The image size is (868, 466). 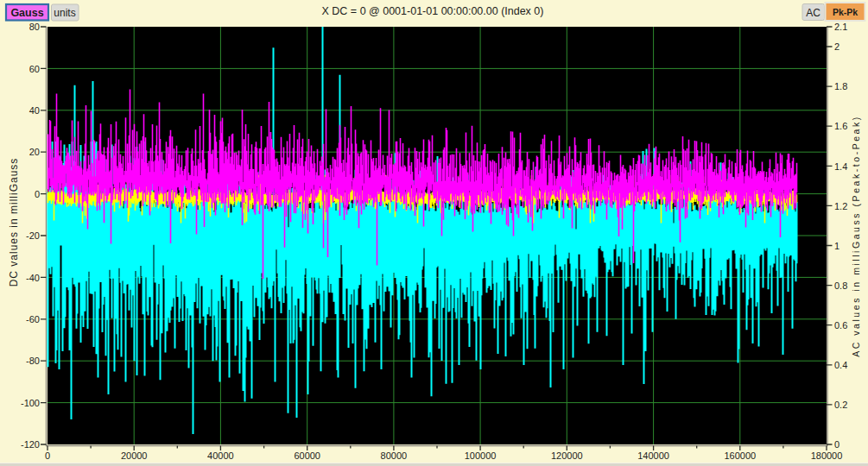 What do you see at coordinates (739, 456) in the screenshot?
I see `svg-text: 160000` at bounding box center [739, 456].